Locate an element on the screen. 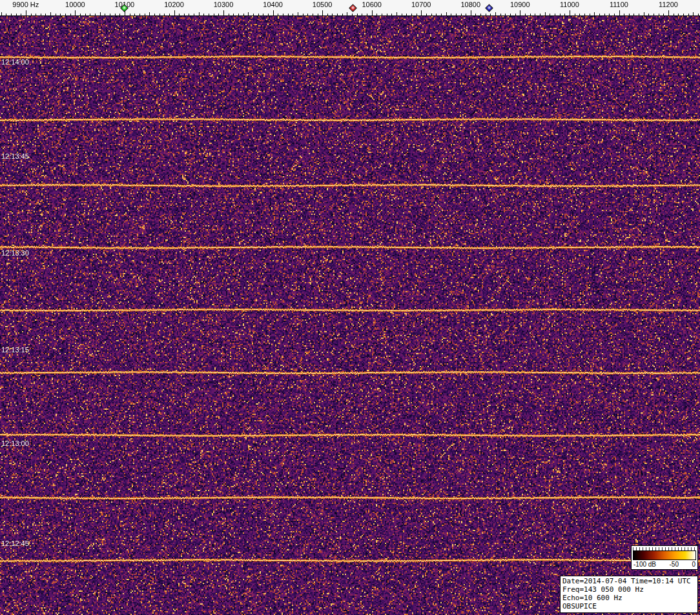  ruler-tick-label: 10900 is located at coordinates (520, 5).